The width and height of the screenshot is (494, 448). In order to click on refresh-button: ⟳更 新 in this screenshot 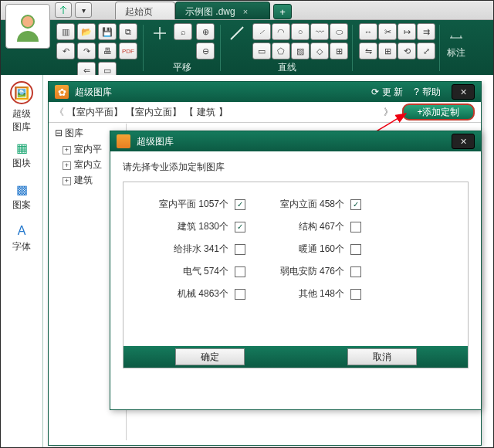, I will do `click(387, 93)`.